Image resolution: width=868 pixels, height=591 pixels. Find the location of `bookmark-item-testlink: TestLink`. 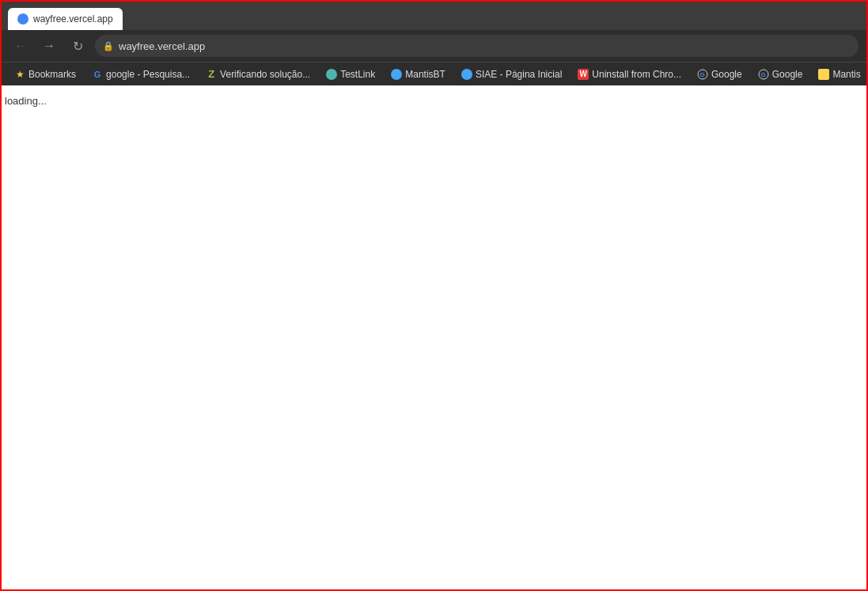

bookmark-item-testlink: TestLink is located at coordinates (351, 74).